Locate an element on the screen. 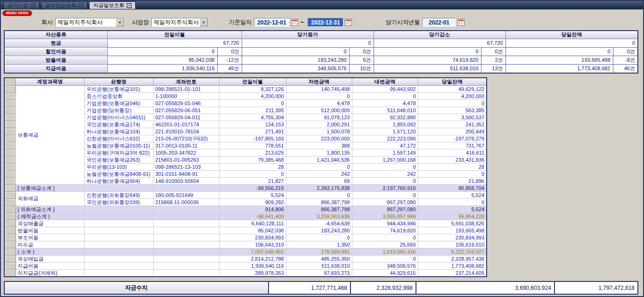  detail-row: 외상매입금2,814,212,788485,255,35002,328,957,… is located at coordinates (245, 258).